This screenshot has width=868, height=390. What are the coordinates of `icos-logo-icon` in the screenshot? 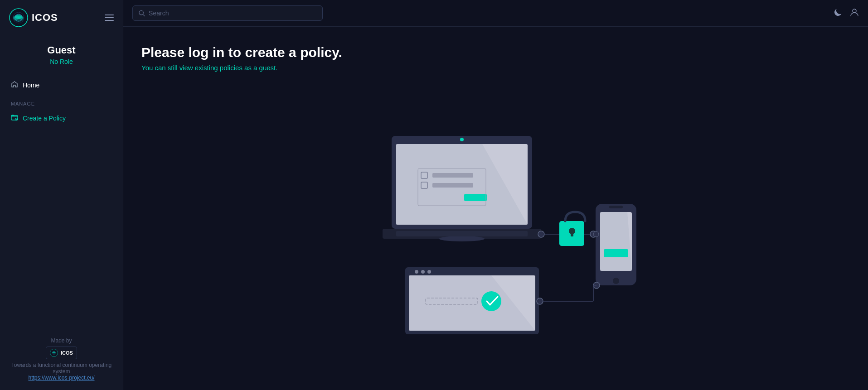 It's located at (19, 18).